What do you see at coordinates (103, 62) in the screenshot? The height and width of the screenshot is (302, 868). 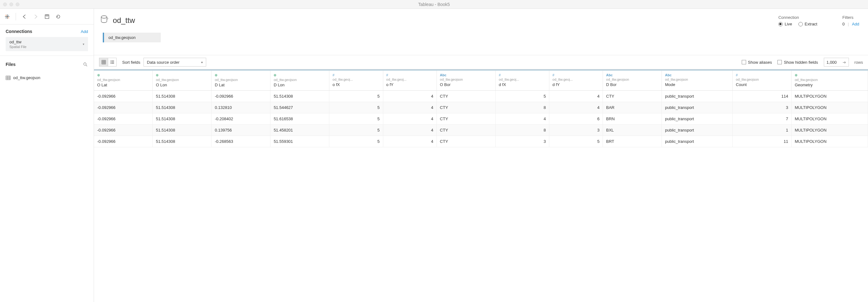 I see `grid-view-button` at bounding box center [103, 62].